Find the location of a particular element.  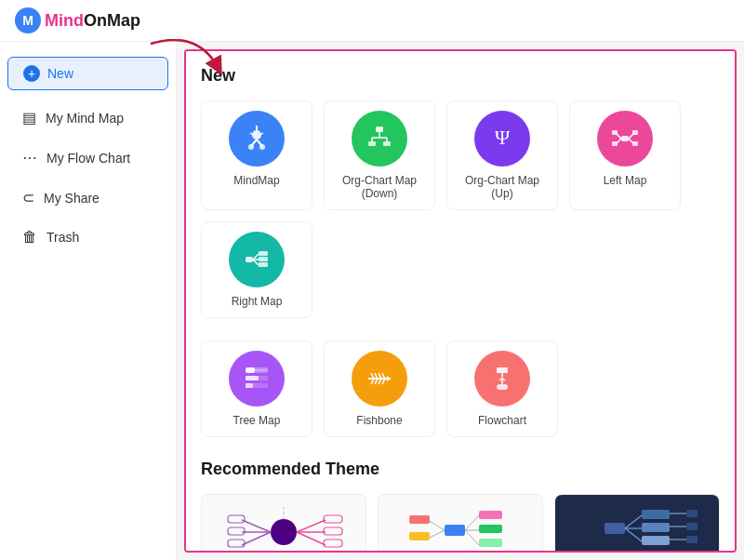

trash-icon: 🗑 is located at coordinates (30, 237).